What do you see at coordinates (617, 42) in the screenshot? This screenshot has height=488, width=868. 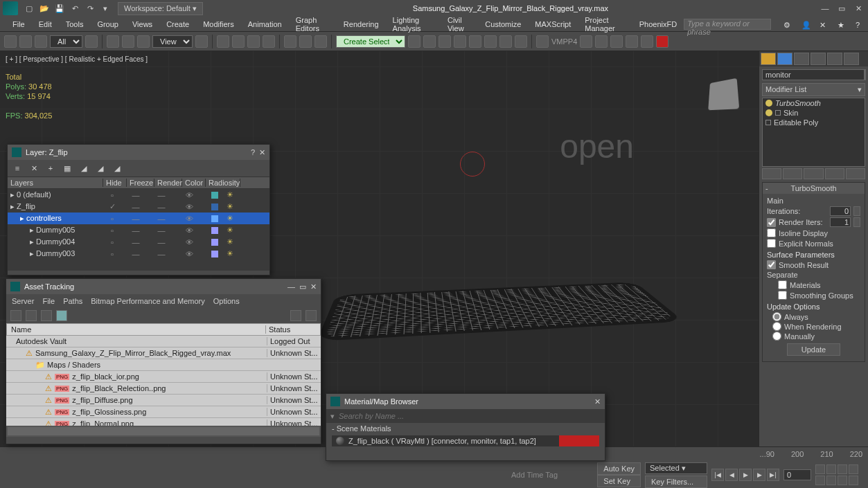 I see `plugin3-icon` at bounding box center [617, 42].